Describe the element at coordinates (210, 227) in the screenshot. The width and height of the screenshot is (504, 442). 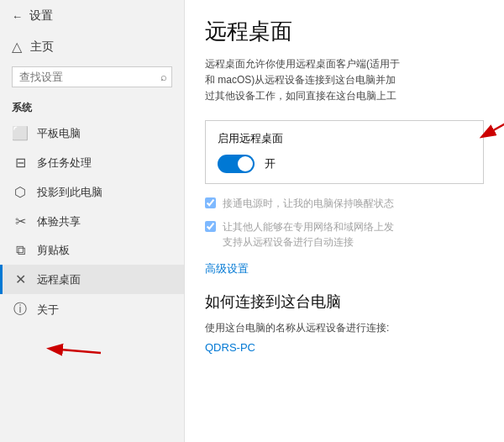
I see `network-checkbox` at that location.